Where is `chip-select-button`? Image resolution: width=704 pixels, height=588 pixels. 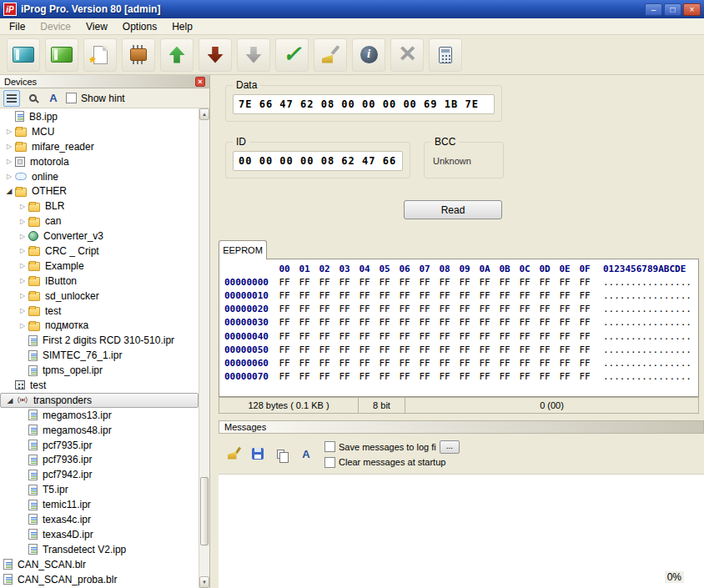
chip-select-button is located at coordinates (138, 55).